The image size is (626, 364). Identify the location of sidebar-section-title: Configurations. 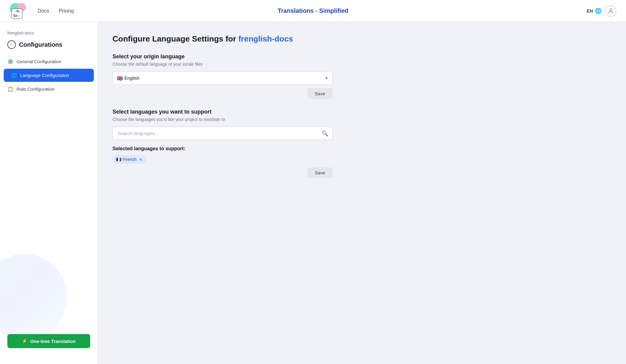
(41, 45).